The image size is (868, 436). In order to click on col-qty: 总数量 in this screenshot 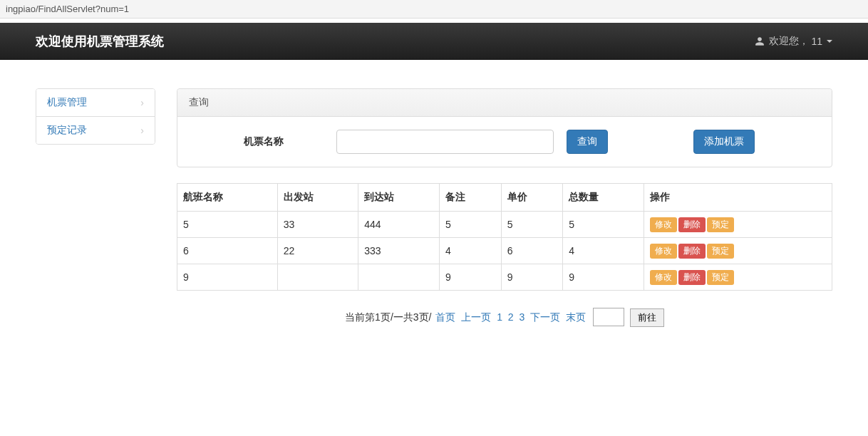, I will do `click(604, 198)`.